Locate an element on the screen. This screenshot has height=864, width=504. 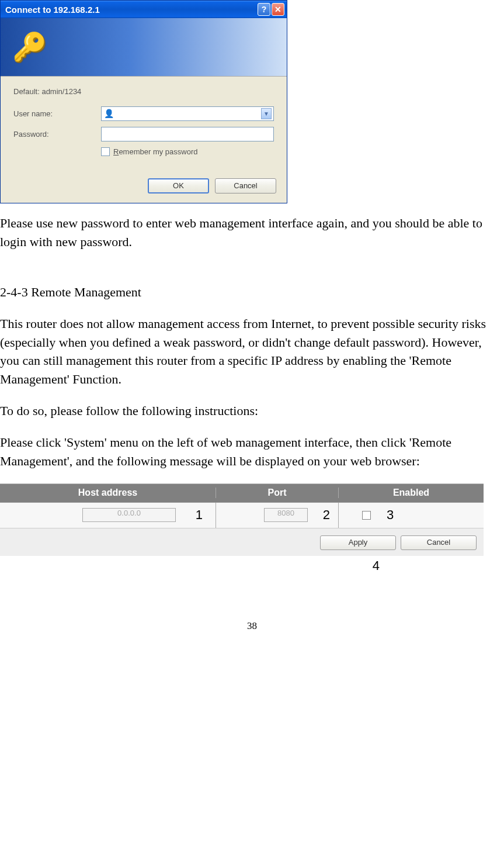
password-row: Password: is located at coordinates (144, 134).